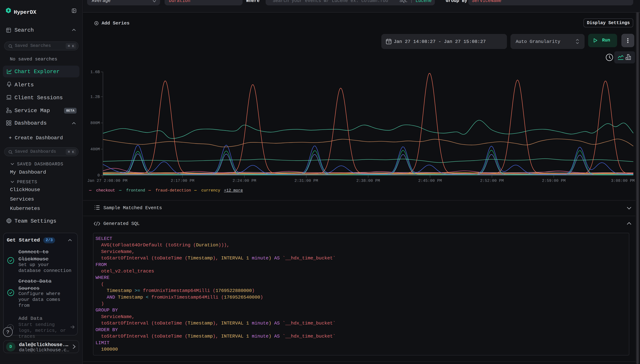 The height and width of the screenshot is (364, 640). I want to click on svg-text: 2:45:00 PM, so click(430, 181).